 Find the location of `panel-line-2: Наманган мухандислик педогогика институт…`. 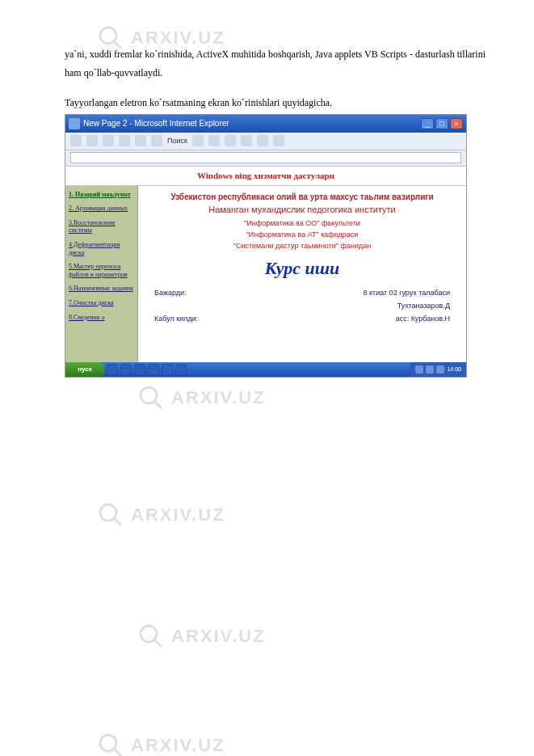

panel-line-2: Наманган мухандислик педогогика институт… is located at coordinates (302, 209).